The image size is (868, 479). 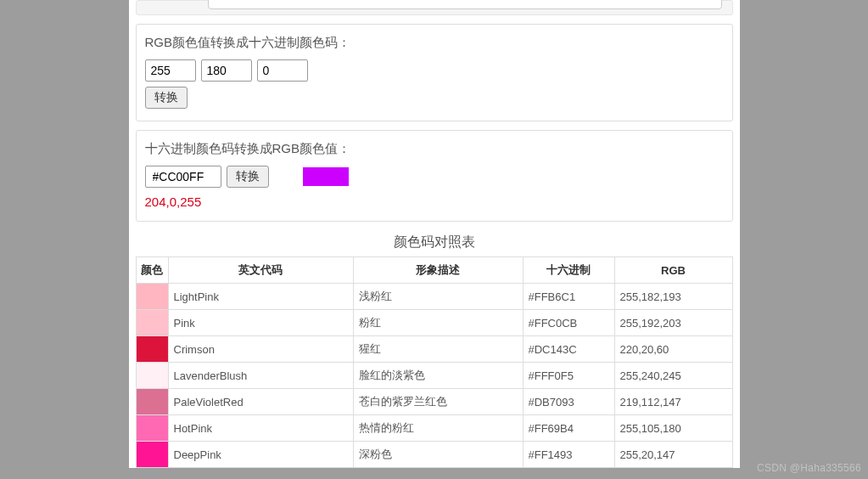 I want to click on hex-cell: #DB7093, so click(x=568, y=403).